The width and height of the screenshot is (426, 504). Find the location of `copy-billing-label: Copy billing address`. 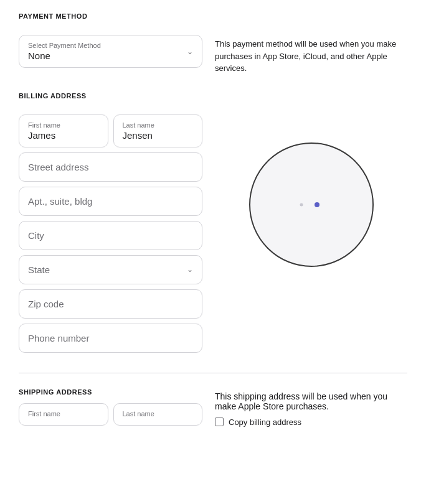

copy-billing-label: Copy billing address is located at coordinates (265, 422).